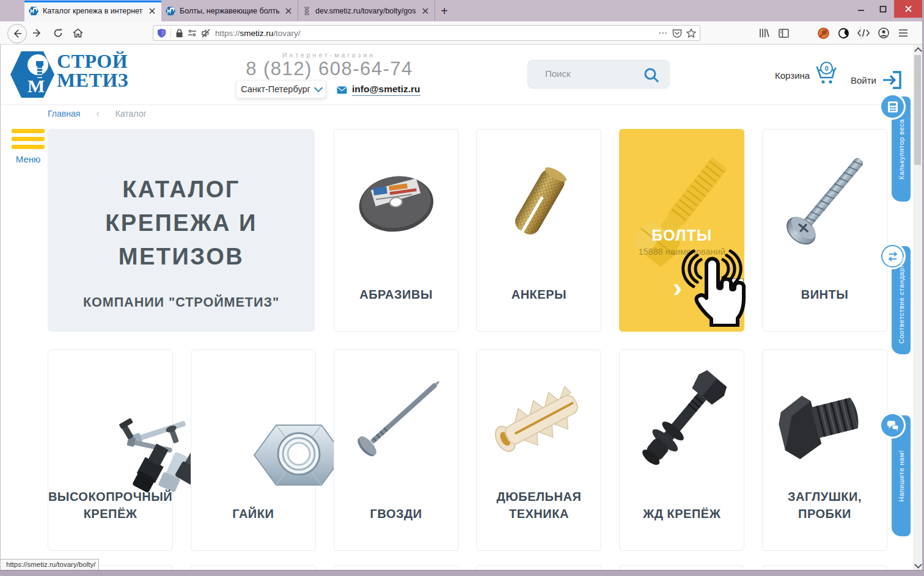 The width and height of the screenshot is (924, 576). What do you see at coordinates (181, 230) in the screenshot?
I see `catalog-hero-card: КАТАЛОГ КРЕПЕЖА И МЕТИЗОВ КОМПАНИИ "СТРО…` at bounding box center [181, 230].